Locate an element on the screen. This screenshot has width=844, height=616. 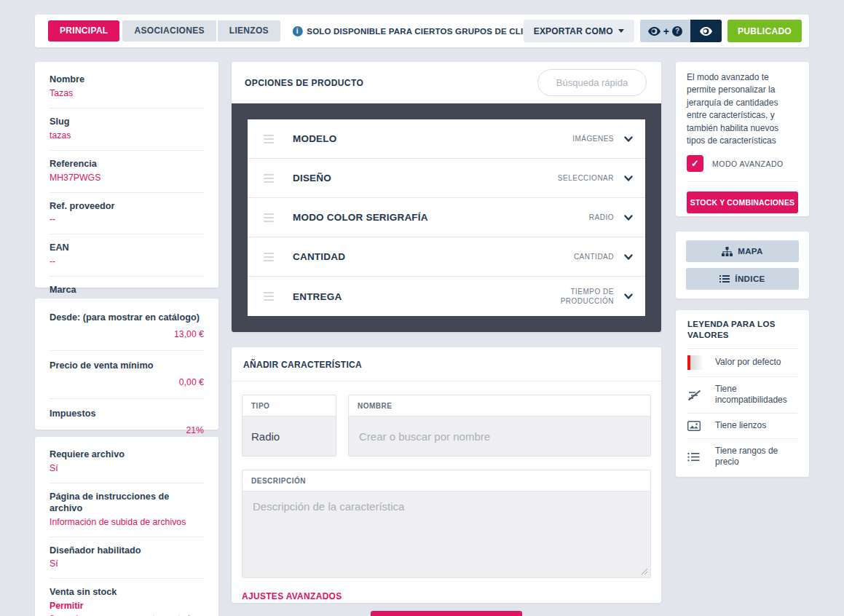
descripcion-field-group: DESCRIPCIÓN is located at coordinates (446, 524).